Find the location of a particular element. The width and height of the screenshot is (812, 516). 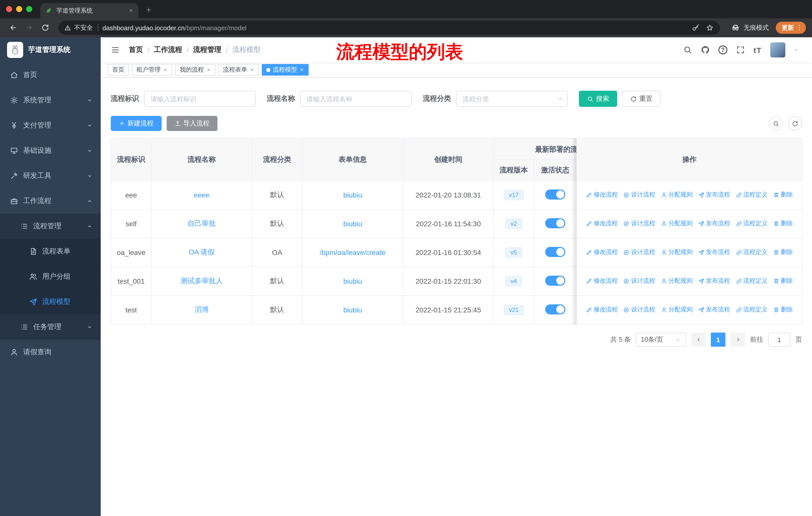

breadcrumb-workflow: 工作流程 is located at coordinates (168, 50).